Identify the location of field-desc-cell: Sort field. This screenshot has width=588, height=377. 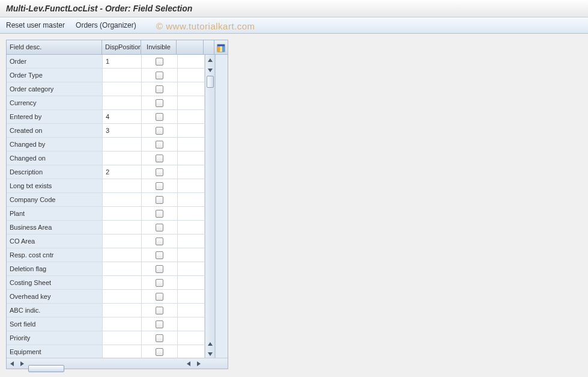
(55, 325).